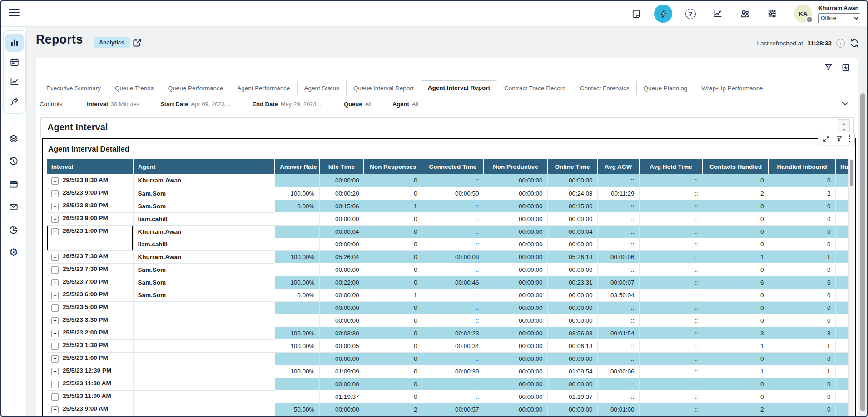 The width and height of the screenshot is (868, 417). I want to click on column-header-idle-time: Idle Time, so click(342, 167).